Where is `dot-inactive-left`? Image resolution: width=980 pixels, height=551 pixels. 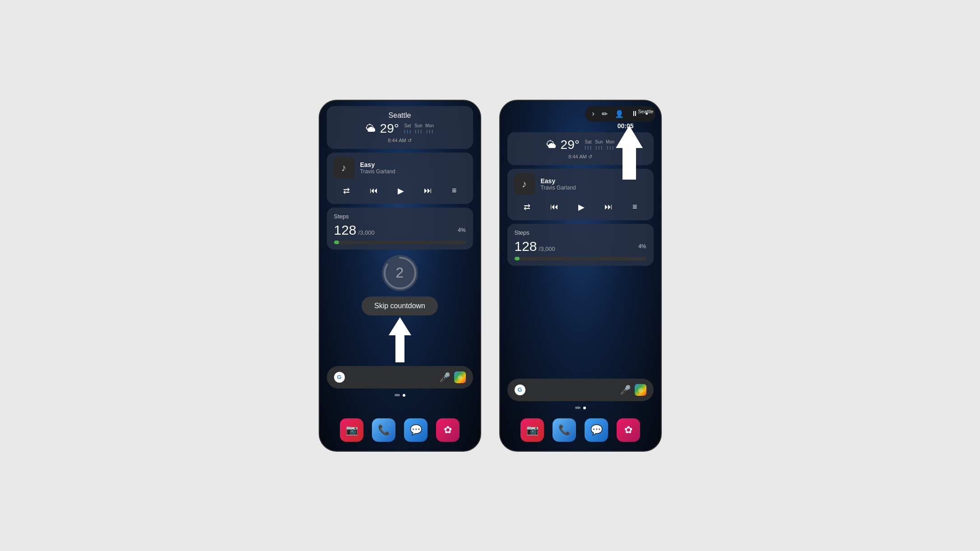 dot-inactive-left is located at coordinates (397, 395).